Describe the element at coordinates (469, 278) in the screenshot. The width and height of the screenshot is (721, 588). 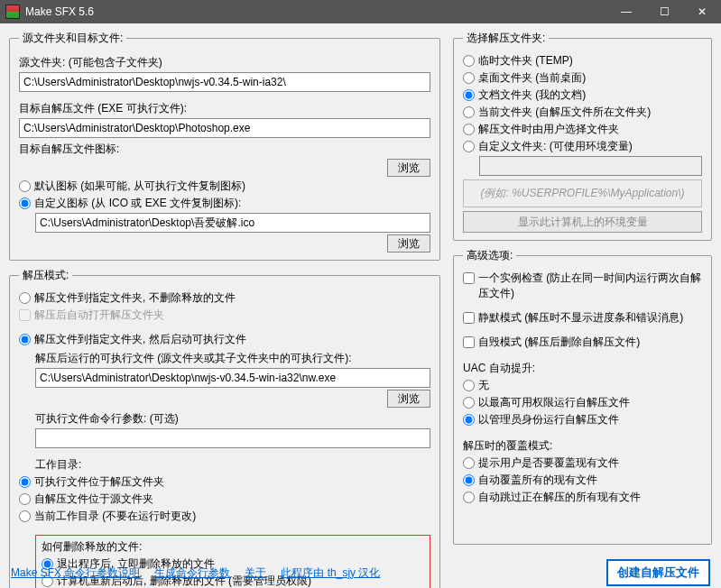
I see `single-instance-check` at that location.